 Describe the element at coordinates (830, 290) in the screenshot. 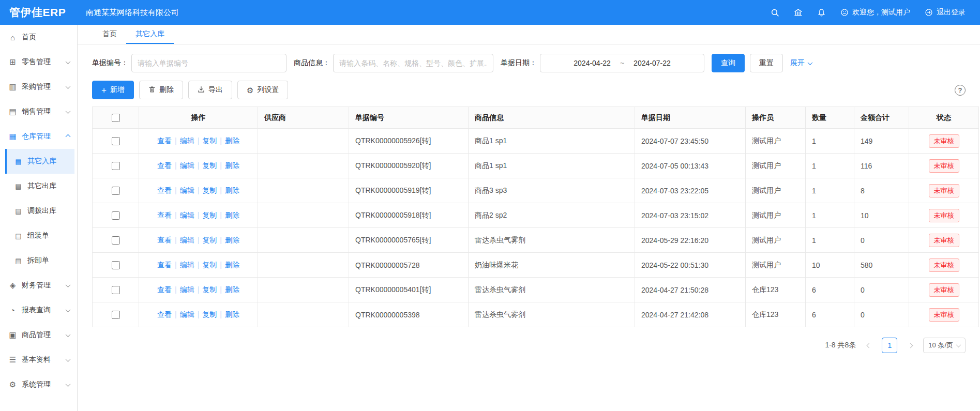

I see `qty-cell: 6` at that location.